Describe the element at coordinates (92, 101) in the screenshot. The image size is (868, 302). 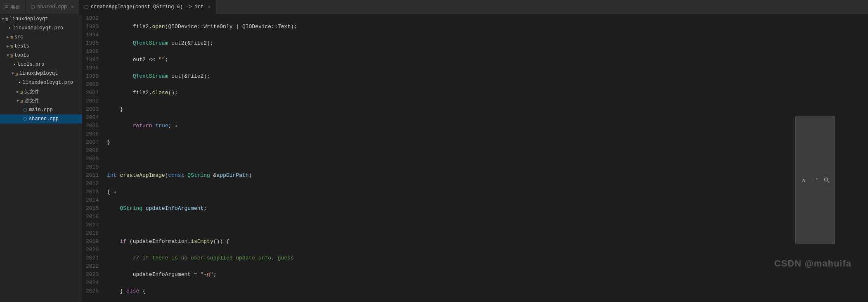
I see `ln-2002: 2002` at that location.